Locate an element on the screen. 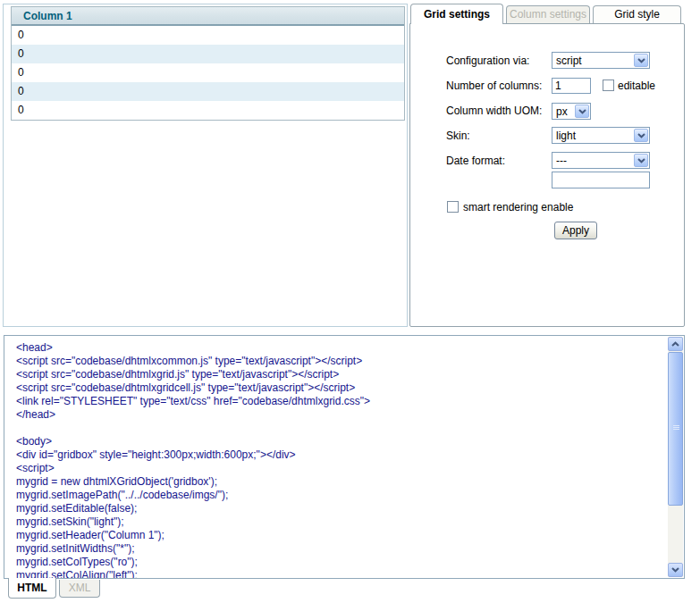 This screenshot has height=603, width=700. date-format-custom-input is located at coordinates (601, 180).